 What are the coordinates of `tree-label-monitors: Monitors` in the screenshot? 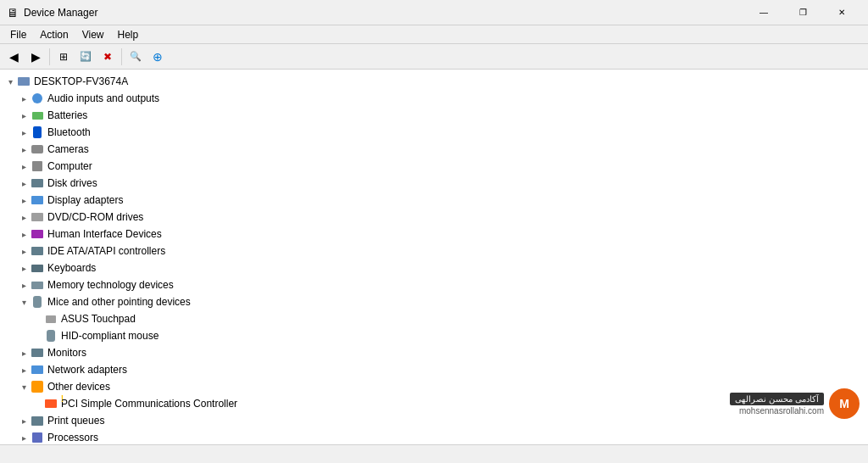 It's located at (67, 353).